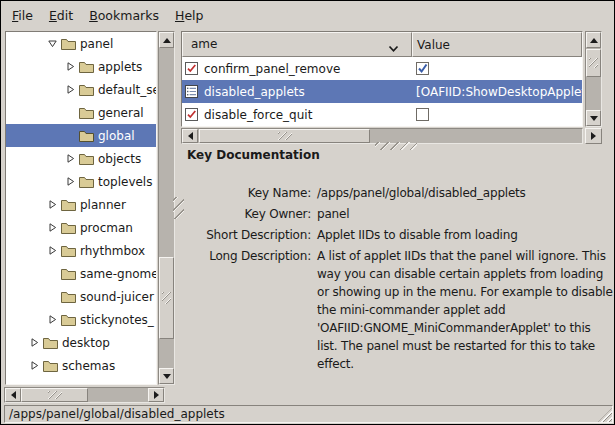  I want to click on tree-item-stickynotes: stickynotes_, so click(81, 320).